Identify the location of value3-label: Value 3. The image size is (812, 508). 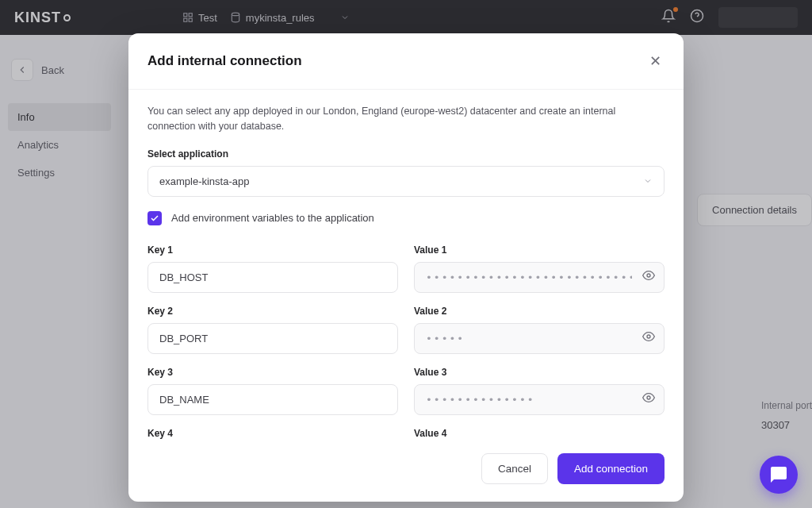
(539, 372).